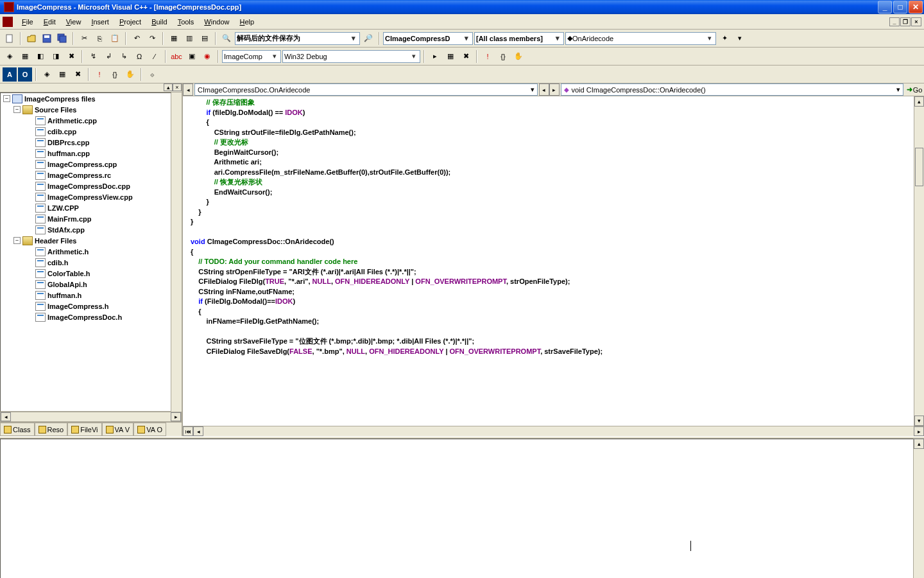 This screenshot has width=924, height=578. Describe the element at coordinates (86, 131) in the screenshot. I see `tree-node: cdib.cpp` at that location.